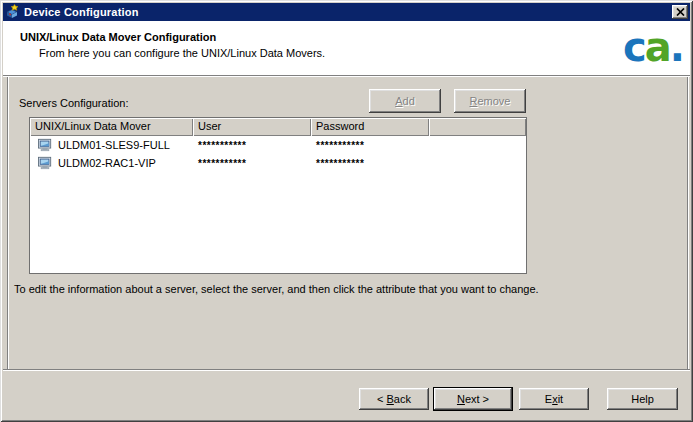  What do you see at coordinates (182, 53) in the screenshot?
I see `page-subtitle: From here you can configure the UNIX/Lin…` at bounding box center [182, 53].